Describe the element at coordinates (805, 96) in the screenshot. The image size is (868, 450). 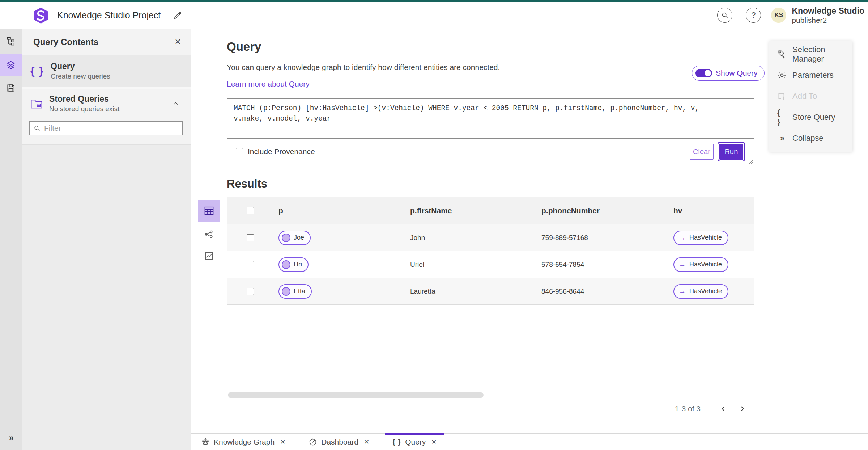
I see `add-to-label: Add To` at that location.